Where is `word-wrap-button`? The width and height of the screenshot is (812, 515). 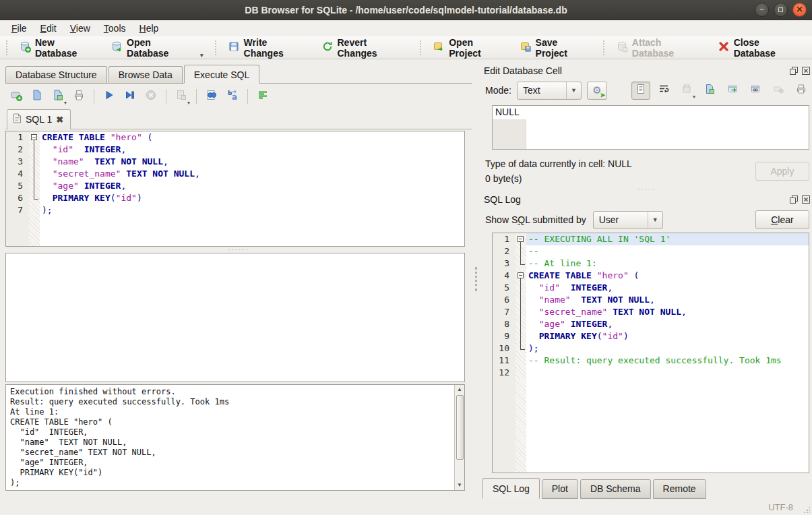 word-wrap-button is located at coordinates (664, 90).